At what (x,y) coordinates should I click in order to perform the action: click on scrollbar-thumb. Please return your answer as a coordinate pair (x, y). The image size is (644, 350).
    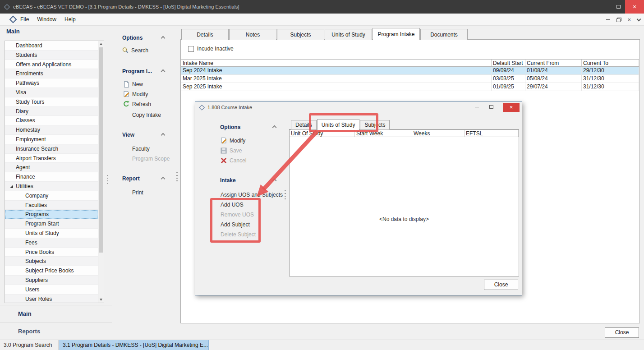
    Looking at the image, I should click on (101, 150).